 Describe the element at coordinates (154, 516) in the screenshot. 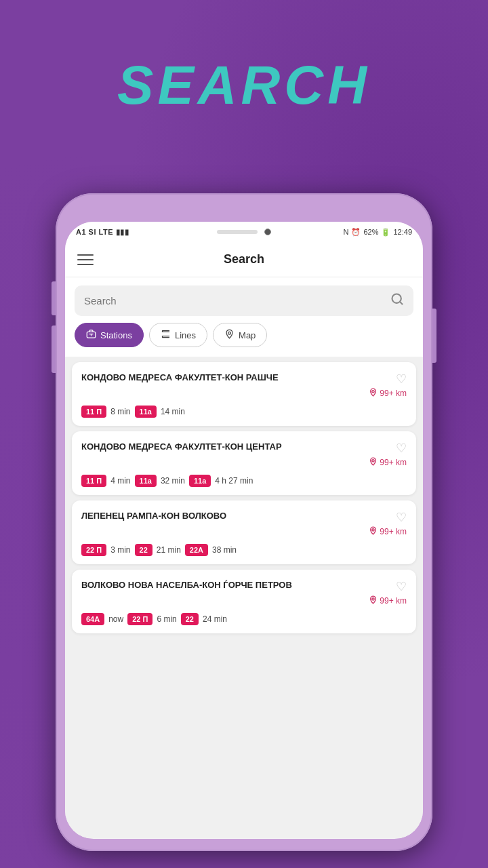

I see `station-name-3: ЛЕПЕНЕЦ РАМПА-КОН ВОЛКОВО` at that location.